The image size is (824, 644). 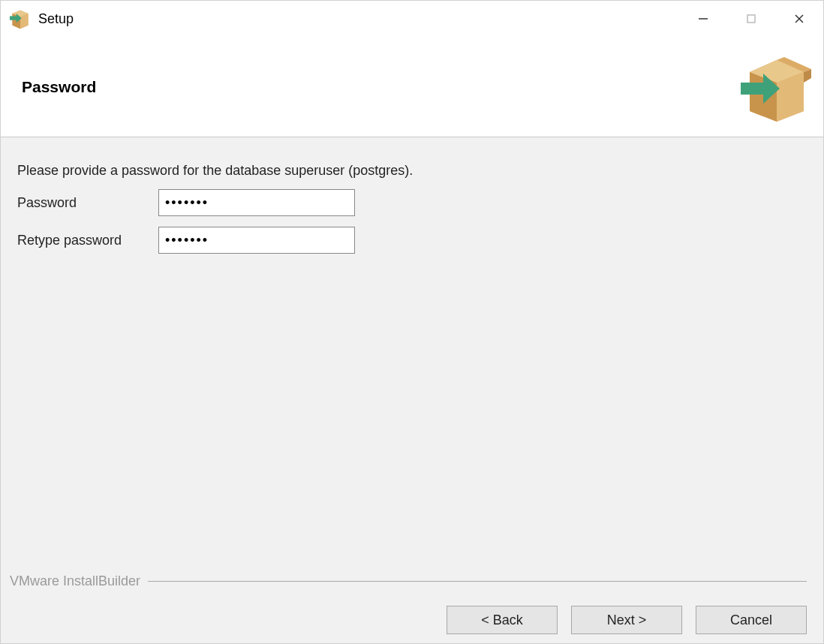 What do you see at coordinates (412, 240) in the screenshot?
I see `retype-password-row: Retype password` at bounding box center [412, 240].